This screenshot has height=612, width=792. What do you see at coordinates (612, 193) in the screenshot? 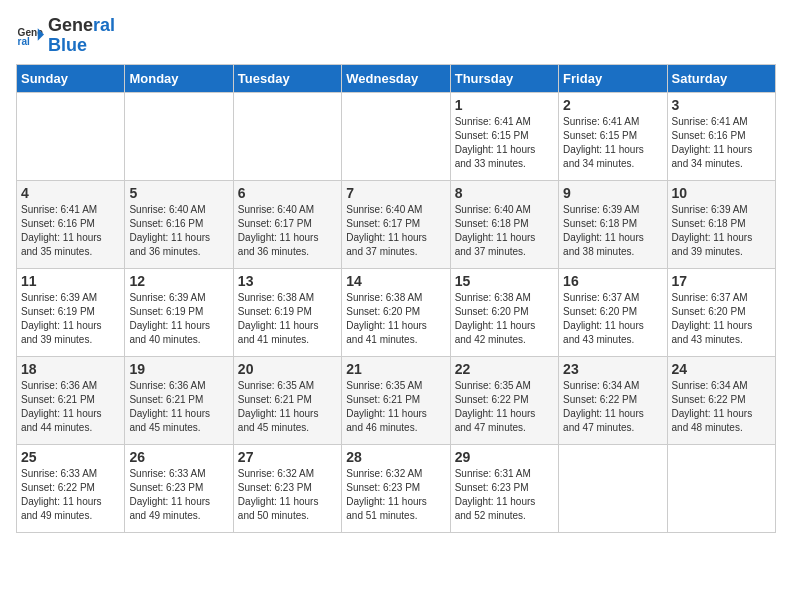
I see `day-number: 9` at bounding box center [612, 193].